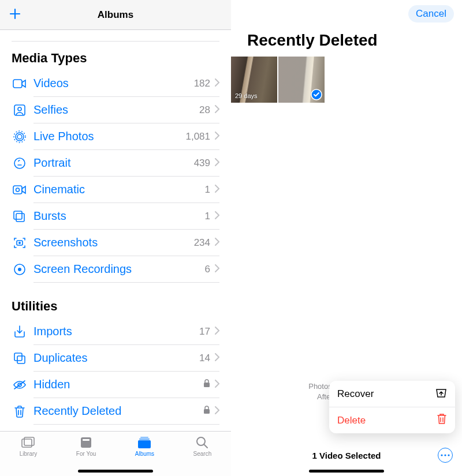 Image resolution: width=462 pixels, height=476 pixels. I want to click on thumbnail: 29 days, so click(254, 80).